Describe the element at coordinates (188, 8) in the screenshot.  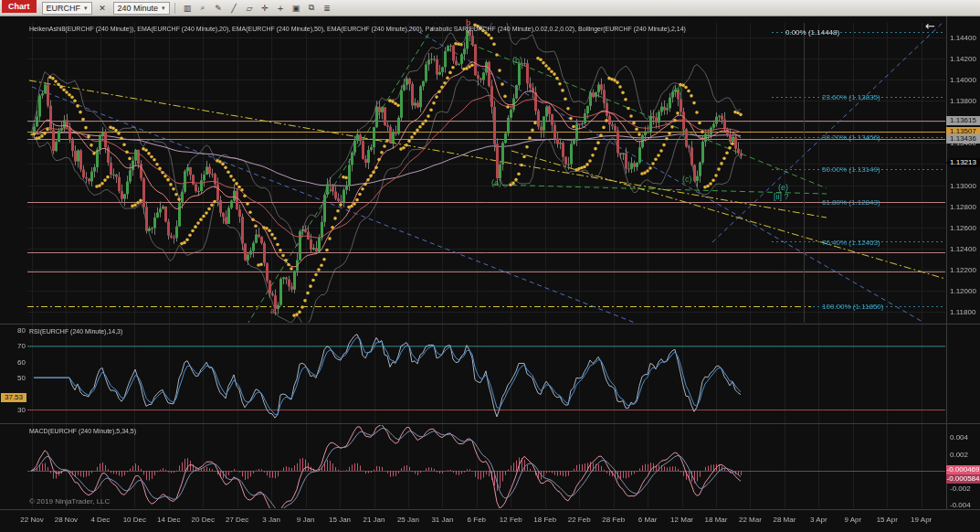
I see `chart-style-icon: ▥` at that location.